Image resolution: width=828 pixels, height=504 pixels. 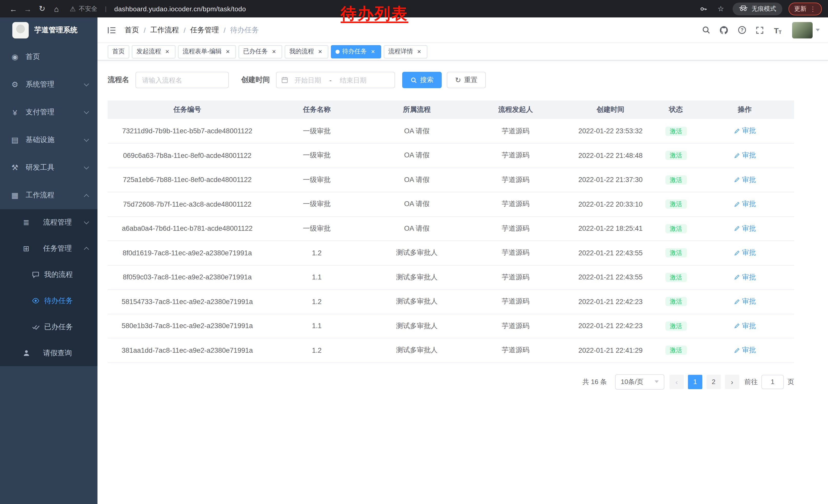 I want to click on list-icon: ≣, so click(x=26, y=222).